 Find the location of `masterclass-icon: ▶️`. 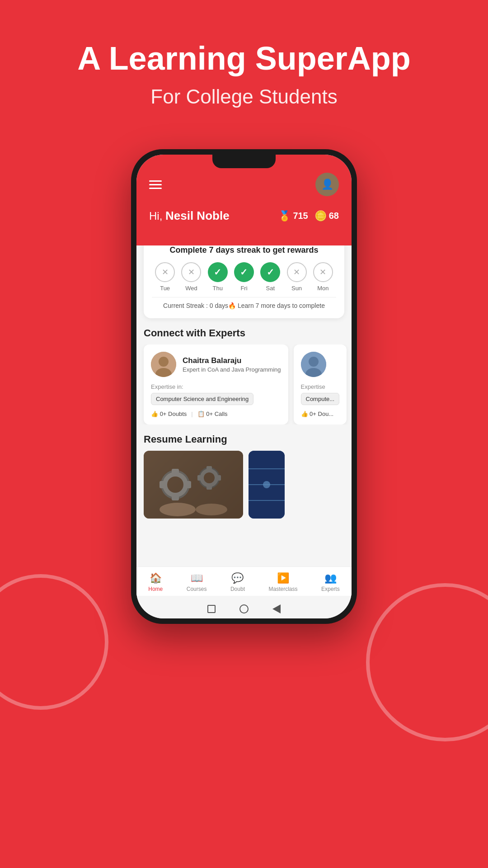

masterclass-icon: ▶️ is located at coordinates (283, 578).